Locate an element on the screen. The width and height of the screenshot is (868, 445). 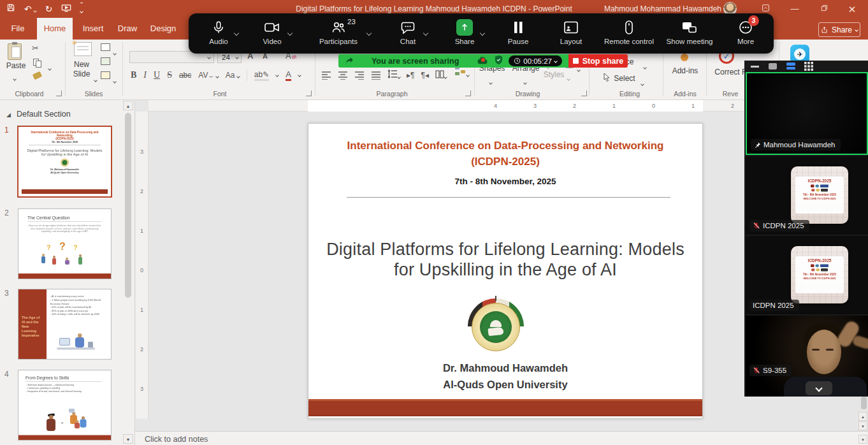
panel-scroll-down-button is located at coordinates (819, 388).